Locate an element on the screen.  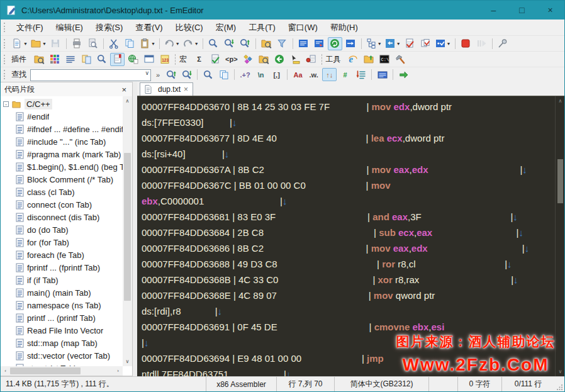
scroll-down-icon: ∨ is located at coordinates (127, 361).